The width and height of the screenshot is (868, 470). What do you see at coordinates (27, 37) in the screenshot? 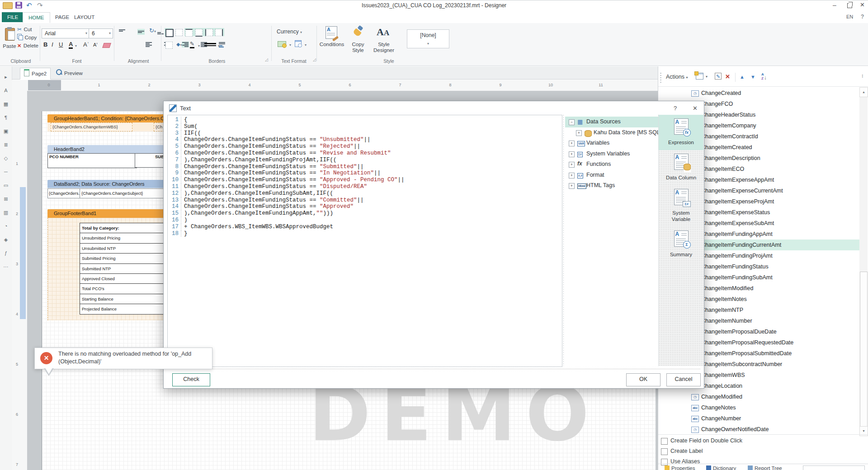
I see `copy-button: Copy` at bounding box center [27, 37].